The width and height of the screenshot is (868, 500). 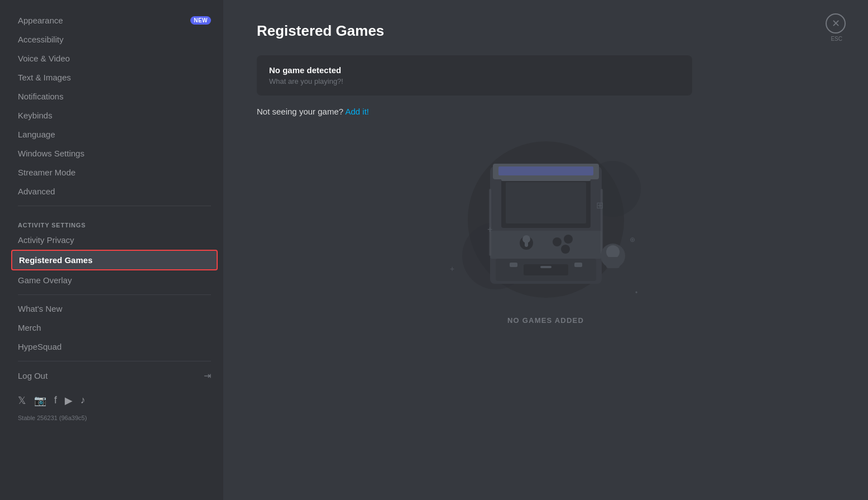 I want to click on sidebar-item-language: Language, so click(x=114, y=134).